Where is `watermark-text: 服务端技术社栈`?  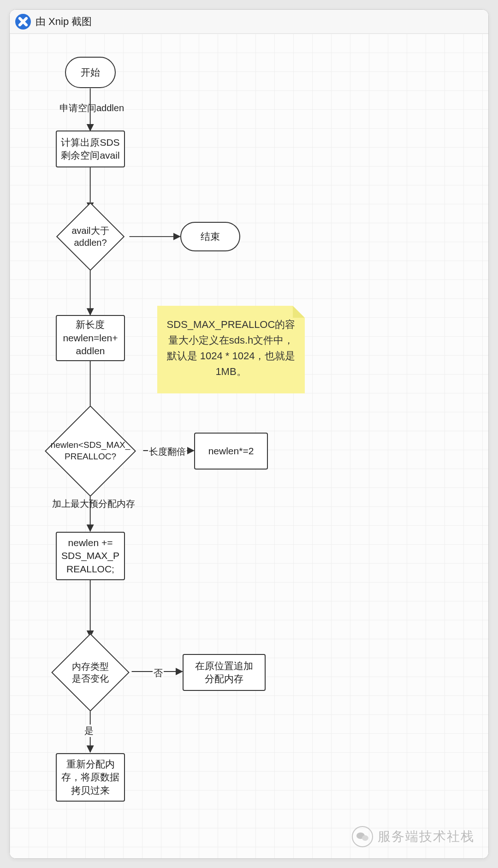
watermark-text: 服务端技术社栈 is located at coordinates (426, 837).